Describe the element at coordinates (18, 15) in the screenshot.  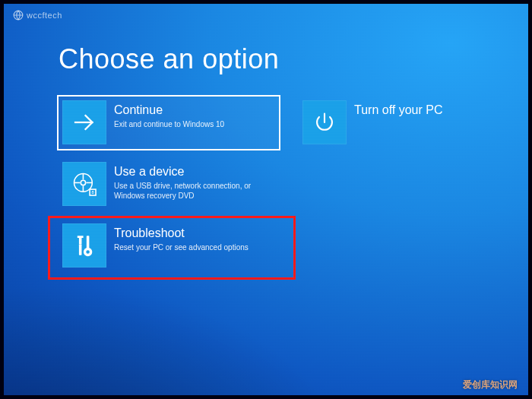
I see `globe-icon` at that location.